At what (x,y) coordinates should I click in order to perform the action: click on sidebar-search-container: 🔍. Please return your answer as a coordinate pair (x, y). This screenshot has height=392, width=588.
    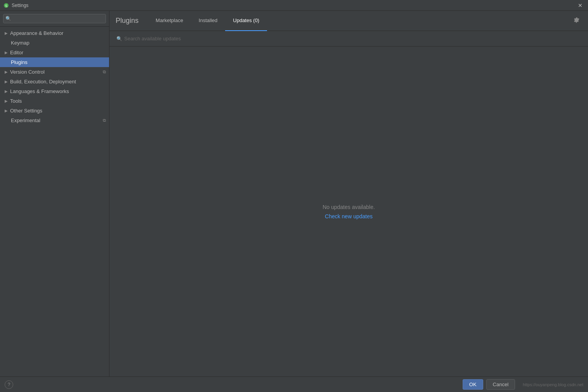
    Looking at the image, I should click on (54, 19).